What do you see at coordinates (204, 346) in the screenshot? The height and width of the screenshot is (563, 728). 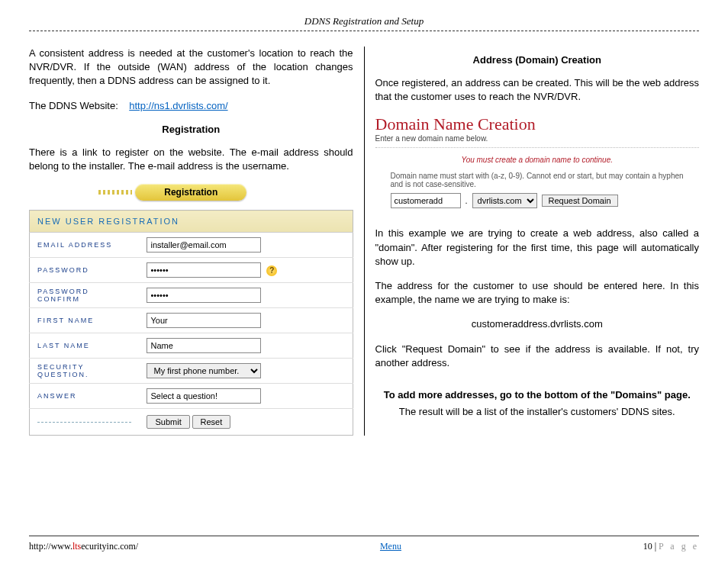 I see `lastname-field` at bounding box center [204, 346].